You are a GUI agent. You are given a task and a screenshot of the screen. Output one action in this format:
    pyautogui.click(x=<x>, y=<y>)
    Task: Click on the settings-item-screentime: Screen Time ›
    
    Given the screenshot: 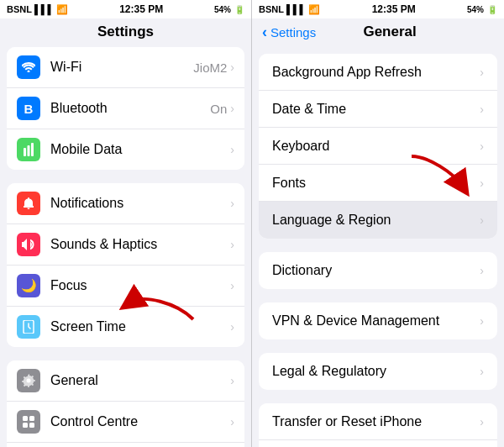 What is the action you would take?
    pyautogui.click(x=126, y=327)
    